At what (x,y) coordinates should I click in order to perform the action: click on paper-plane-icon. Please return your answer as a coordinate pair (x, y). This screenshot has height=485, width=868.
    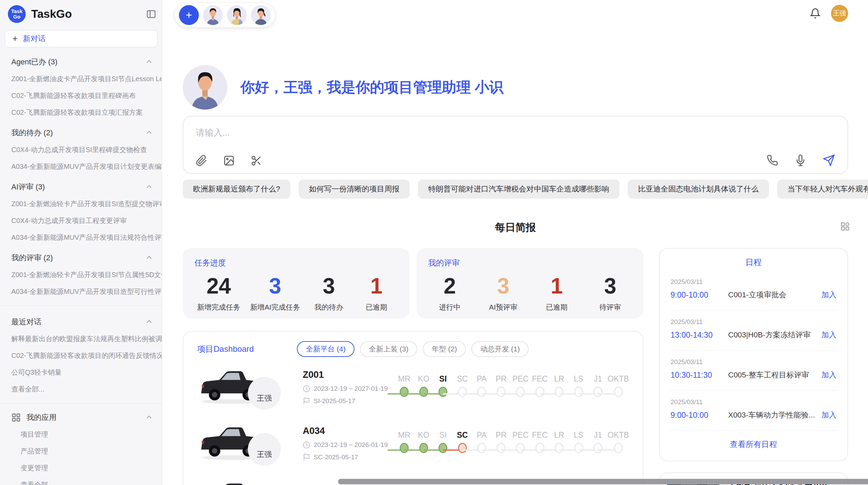
    Looking at the image, I should click on (829, 160).